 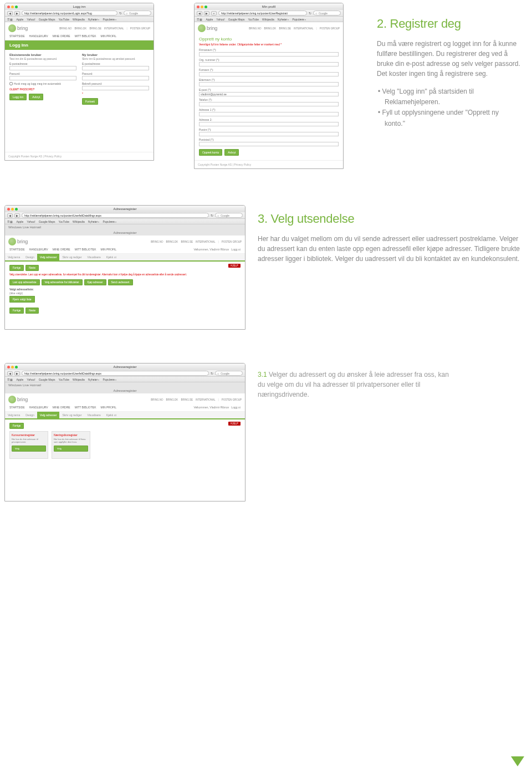 I want to click on tile-select-button: Velg, so click(x=29, y=449).